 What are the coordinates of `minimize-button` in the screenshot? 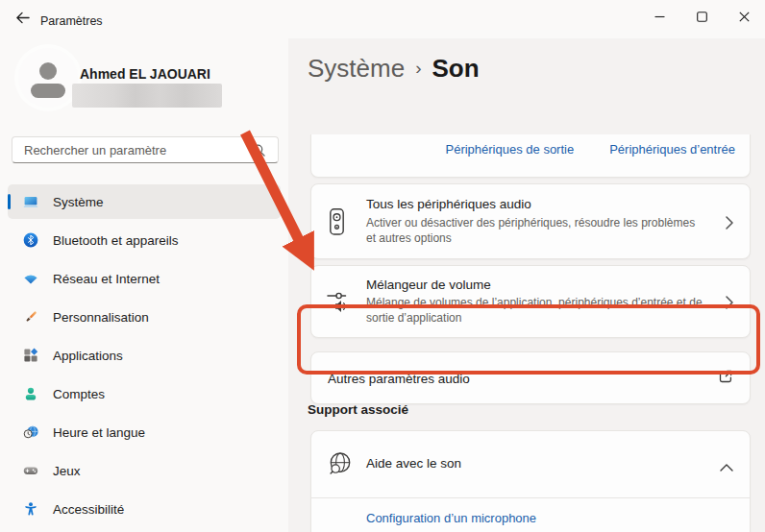 It's located at (659, 16).